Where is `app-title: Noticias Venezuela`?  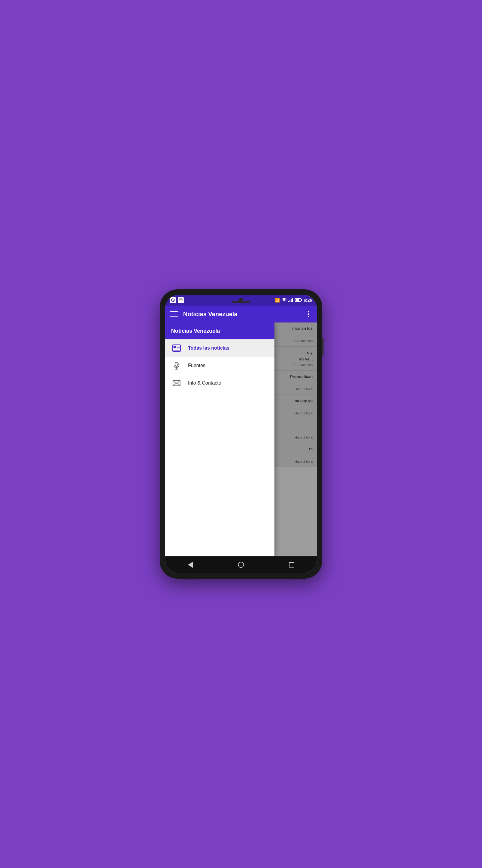 app-title: Noticias Venezuela is located at coordinates (244, 314).